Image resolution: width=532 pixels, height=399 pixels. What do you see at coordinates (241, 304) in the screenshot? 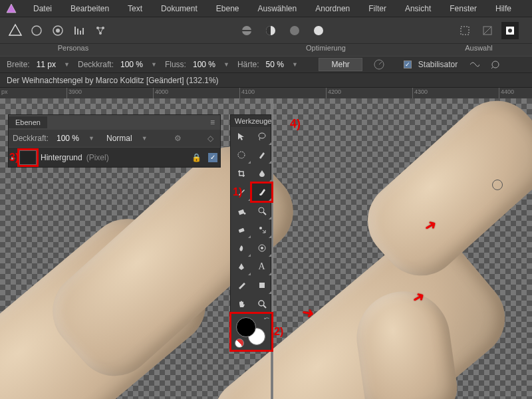
I see `hand-tool-icon` at bounding box center [241, 304].